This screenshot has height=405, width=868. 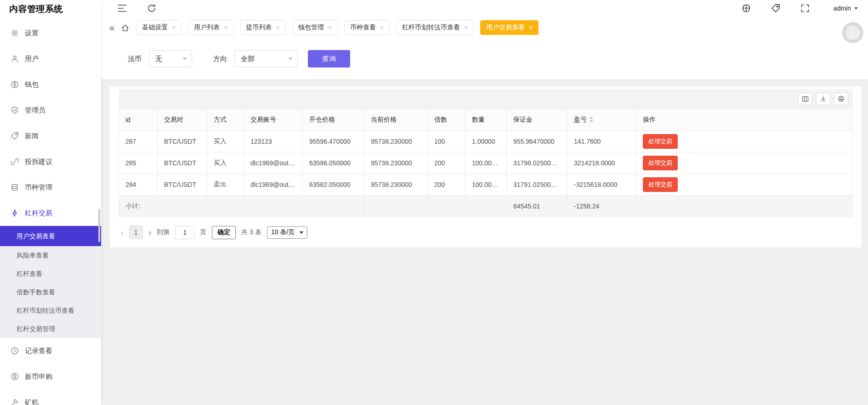 I want to click on tab-user-trades-view: 用户交易查看×, so click(x=509, y=28).